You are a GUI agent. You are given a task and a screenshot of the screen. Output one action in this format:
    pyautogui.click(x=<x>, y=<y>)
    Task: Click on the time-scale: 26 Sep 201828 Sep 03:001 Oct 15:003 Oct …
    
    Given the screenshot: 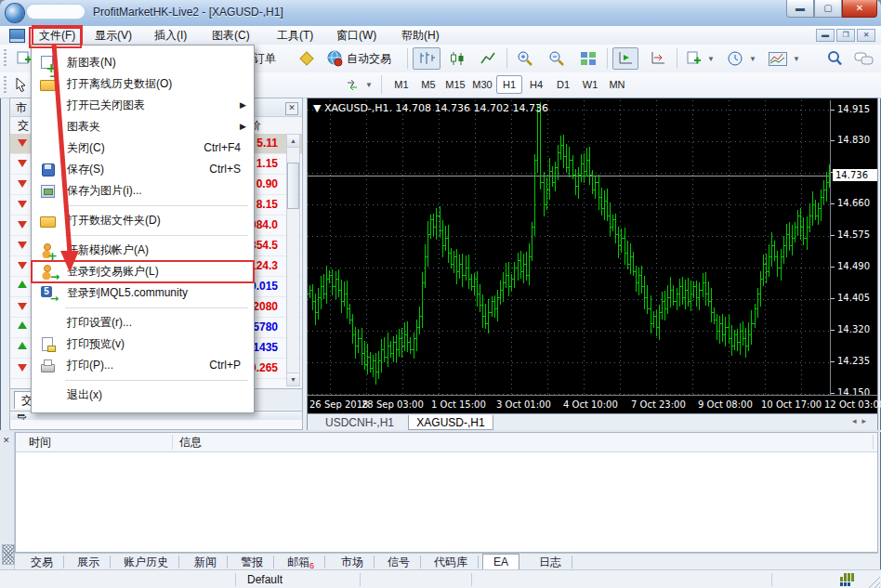 What is the action you would take?
    pyautogui.click(x=593, y=405)
    